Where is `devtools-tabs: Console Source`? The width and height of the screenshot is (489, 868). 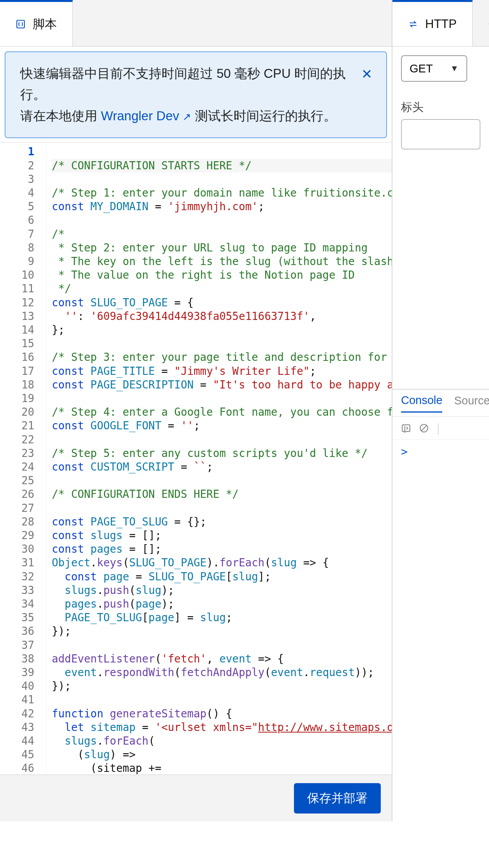 devtools-tabs: Console Source is located at coordinates (441, 403).